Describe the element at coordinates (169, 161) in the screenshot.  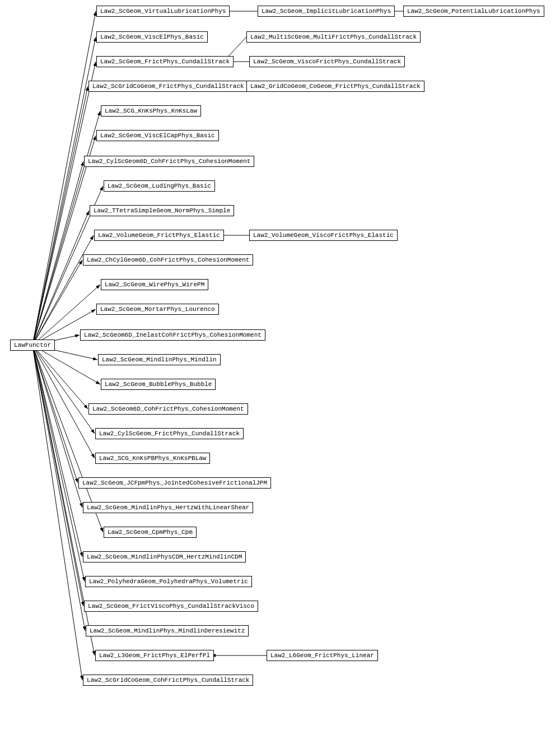
I see `node-CylScGeom6D: Law2_CylScGeom6D_CohFrictPhys_CohesionMo…` at that location.